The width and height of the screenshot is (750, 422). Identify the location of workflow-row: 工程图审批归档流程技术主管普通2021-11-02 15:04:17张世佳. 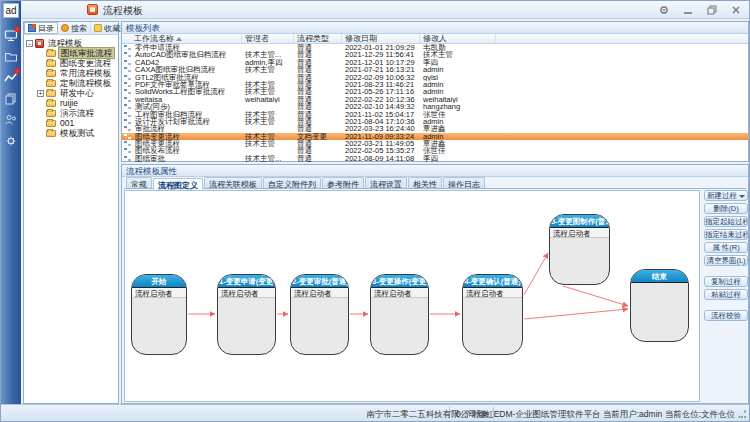
(435, 114).